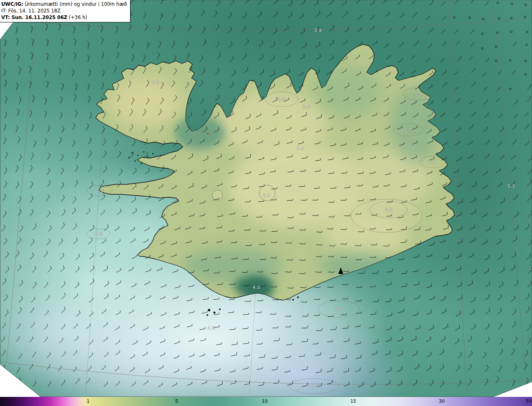 The height and width of the screenshot is (406, 532). What do you see at coordinates (353, 401) in the screenshot?
I see `colorbar-tick-label: 15` at bounding box center [353, 401].